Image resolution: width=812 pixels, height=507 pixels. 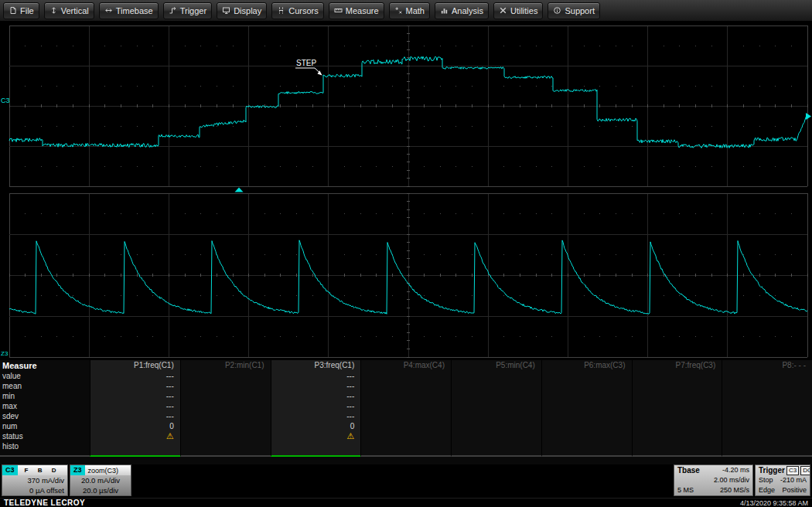 What do you see at coordinates (70, 11) in the screenshot?
I see `menu-button-vertical: Vertical` at bounding box center [70, 11].